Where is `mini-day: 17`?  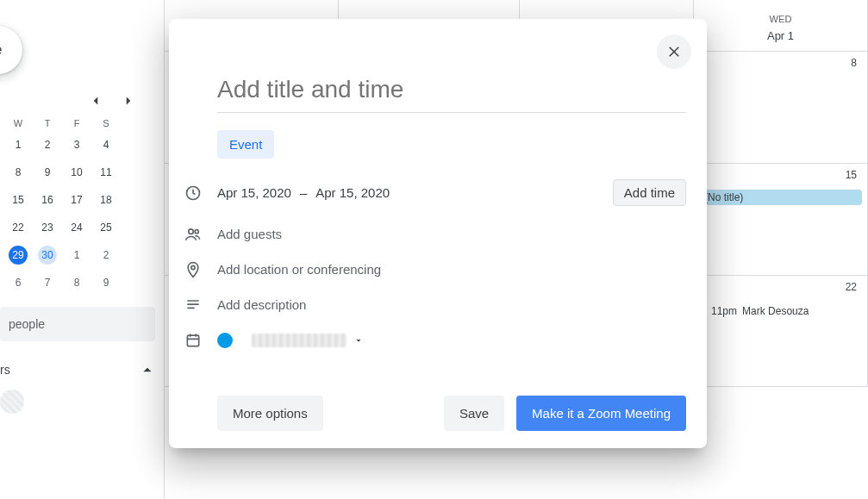 mini-day: 17 is located at coordinates (77, 200).